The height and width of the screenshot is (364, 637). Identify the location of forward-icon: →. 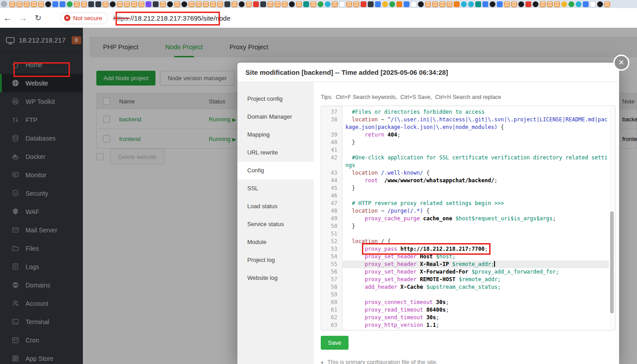
(23, 18).